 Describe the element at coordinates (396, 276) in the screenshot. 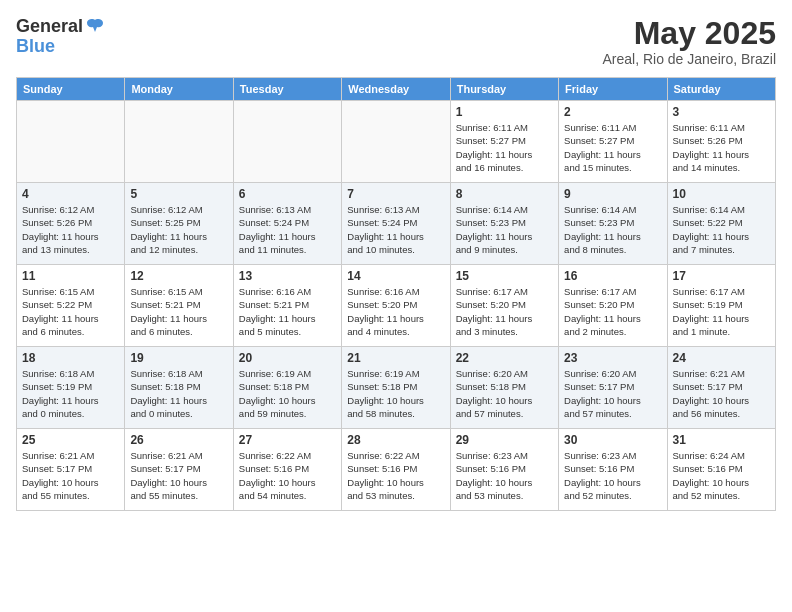

I see `day-number: 14` at that location.